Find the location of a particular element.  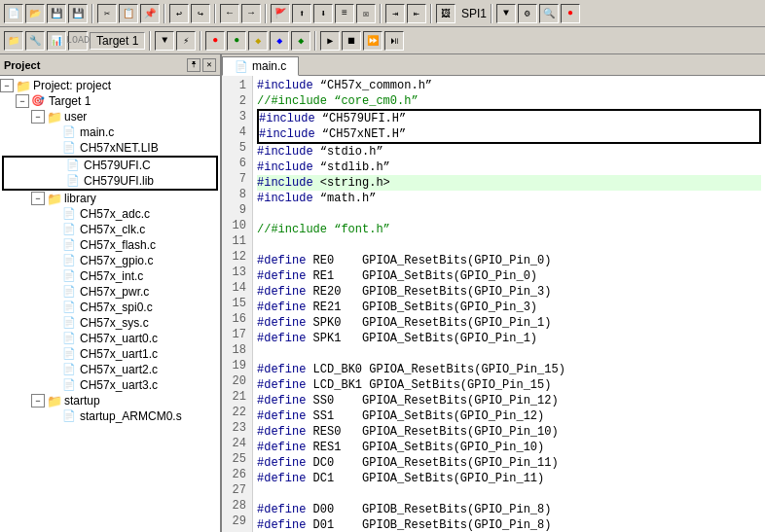

toolbar-btn-grn: ● is located at coordinates (237, 41).